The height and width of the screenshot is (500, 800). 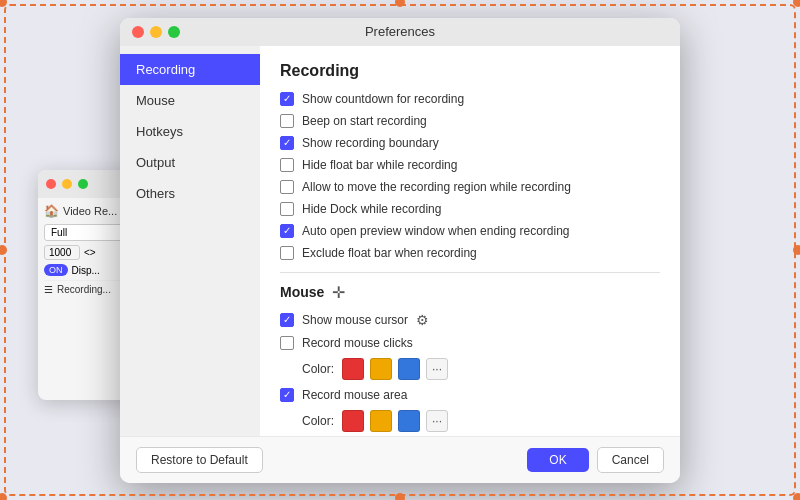 I want to click on section-divider-mouse, so click(x=470, y=272).